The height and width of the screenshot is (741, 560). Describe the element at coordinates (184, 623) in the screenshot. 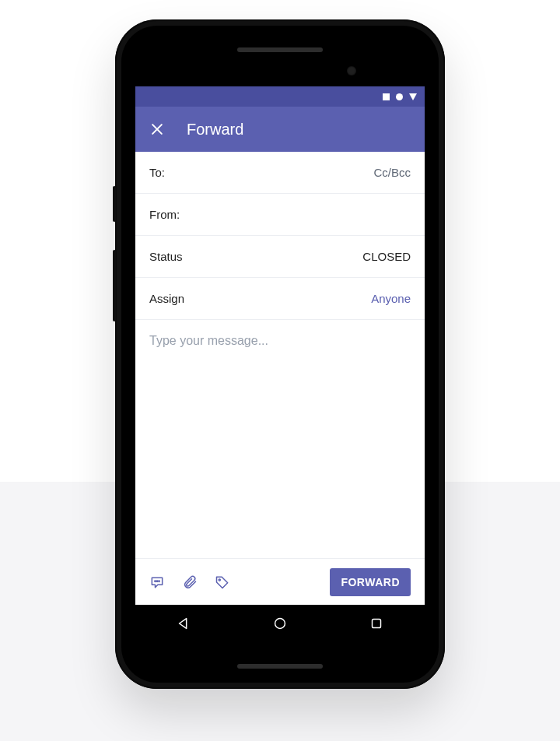

I see `triangle-back-icon` at that location.